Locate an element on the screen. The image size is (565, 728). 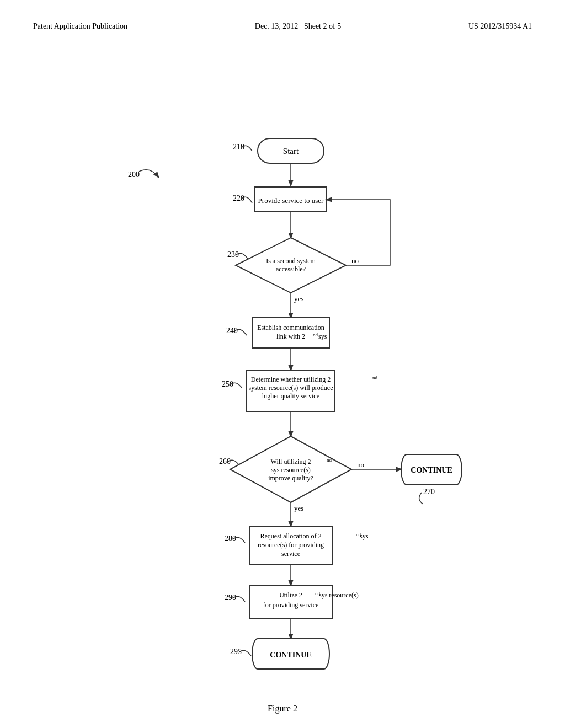
header-center: Dec. 13, 2012 Sheet 2 of 5 is located at coordinates (298, 26).